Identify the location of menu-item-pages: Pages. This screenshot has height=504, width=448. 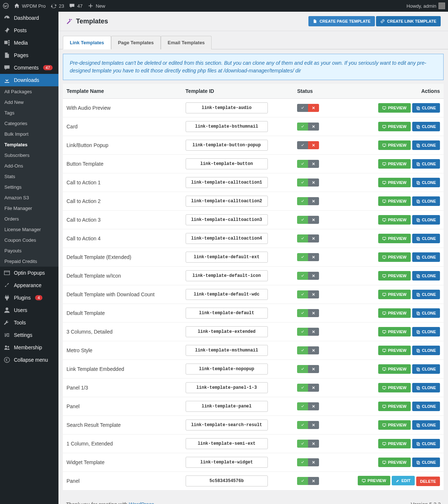
(29, 55).